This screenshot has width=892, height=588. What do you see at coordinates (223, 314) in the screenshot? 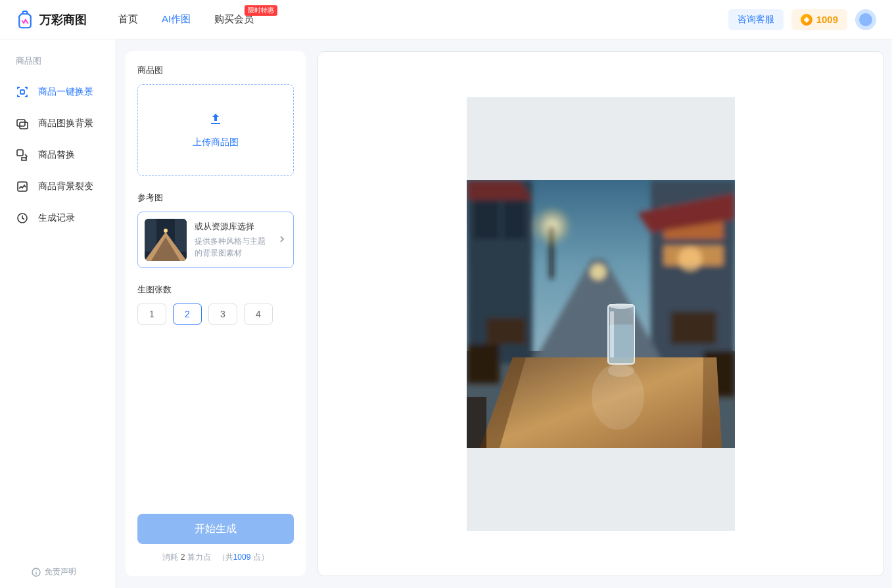
I see `count-option-3: 3` at bounding box center [223, 314].